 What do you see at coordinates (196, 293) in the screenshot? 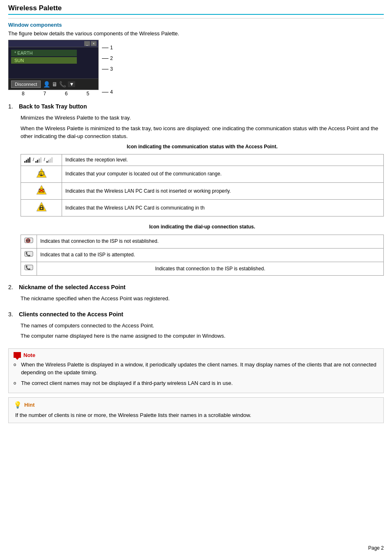
I see `list-item-2: 2. Nickname of the selected Access Point…` at bounding box center [196, 293].